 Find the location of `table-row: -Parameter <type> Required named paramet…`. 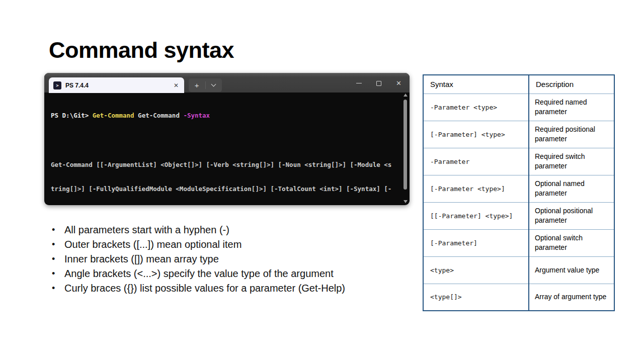

table-row: -Parameter <type> Required named paramet… is located at coordinates (519, 107).